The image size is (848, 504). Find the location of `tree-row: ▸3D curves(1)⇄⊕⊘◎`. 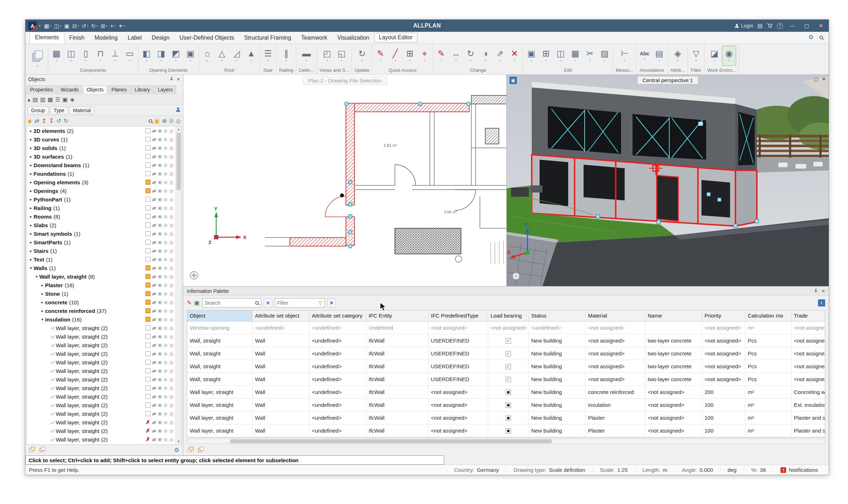

tree-row: ▸3D curves(1)⇄⊕⊘◎ is located at coordinates (101, 139).